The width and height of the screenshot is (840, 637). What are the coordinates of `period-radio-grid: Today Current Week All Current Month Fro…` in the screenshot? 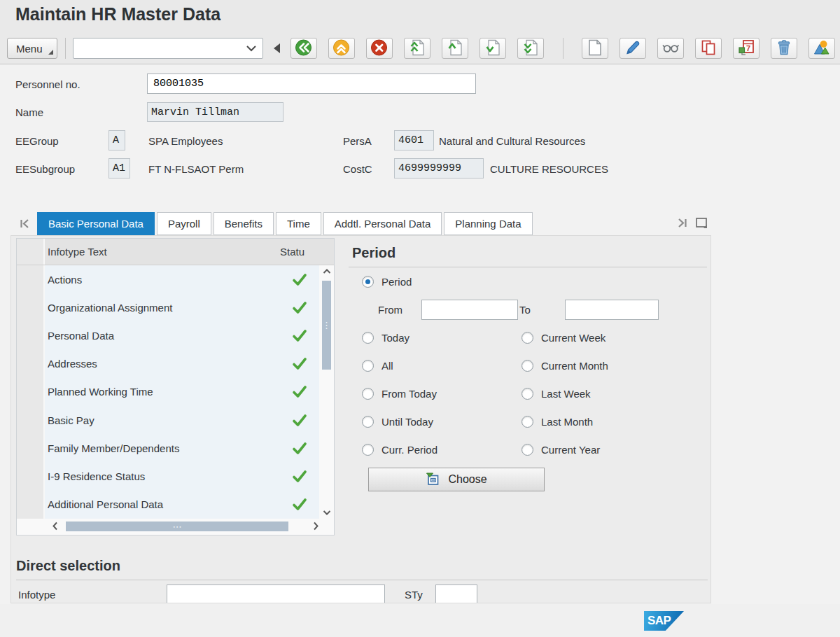 It's located at (535, 393).